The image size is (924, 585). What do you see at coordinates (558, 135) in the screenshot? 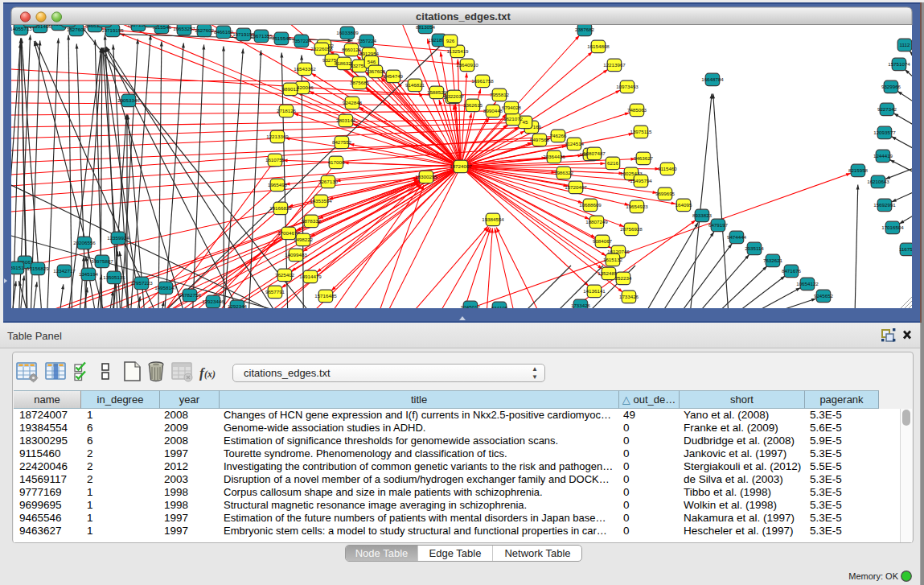
I see `svg-text: 746266` at bounding box center [558, 135].